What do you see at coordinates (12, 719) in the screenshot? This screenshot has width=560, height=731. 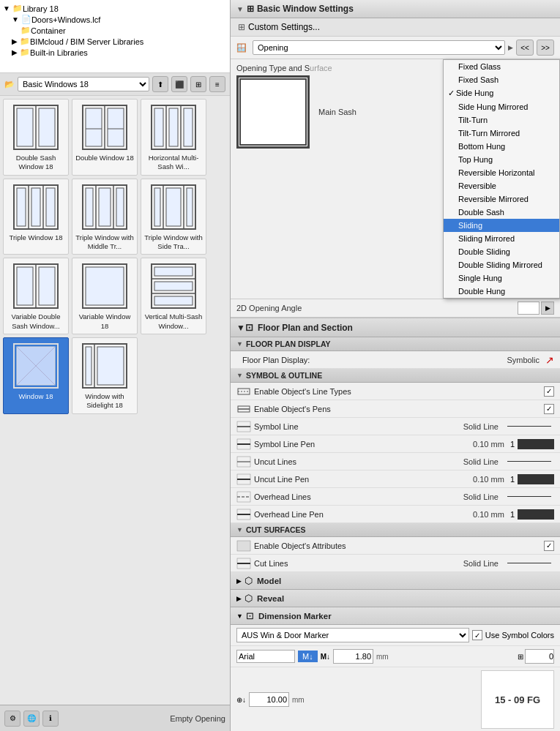 I see `settings-icon-btn: ⚙` at bounding box center [12, 719].